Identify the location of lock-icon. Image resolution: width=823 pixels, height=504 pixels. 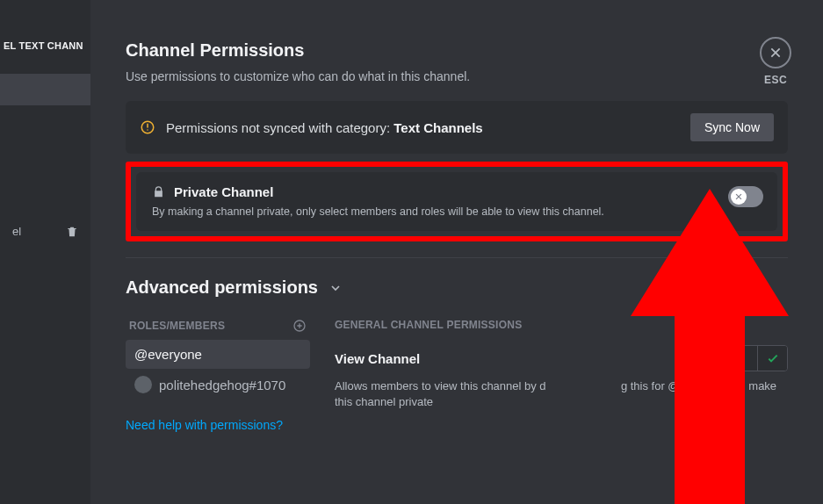
(158, 191).